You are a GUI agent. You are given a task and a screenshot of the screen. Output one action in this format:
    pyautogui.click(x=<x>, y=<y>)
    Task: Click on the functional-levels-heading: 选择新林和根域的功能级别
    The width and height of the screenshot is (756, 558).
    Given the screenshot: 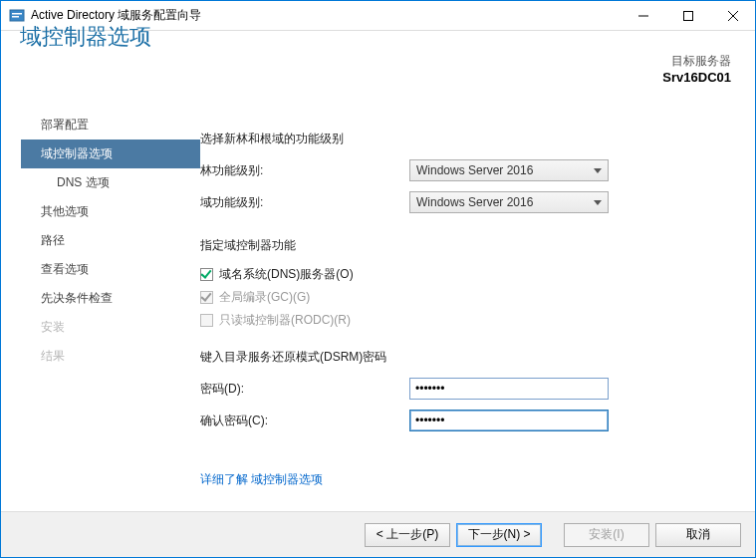 What is the action you would take?
    pyautogui.click(x=466, y=140)
    